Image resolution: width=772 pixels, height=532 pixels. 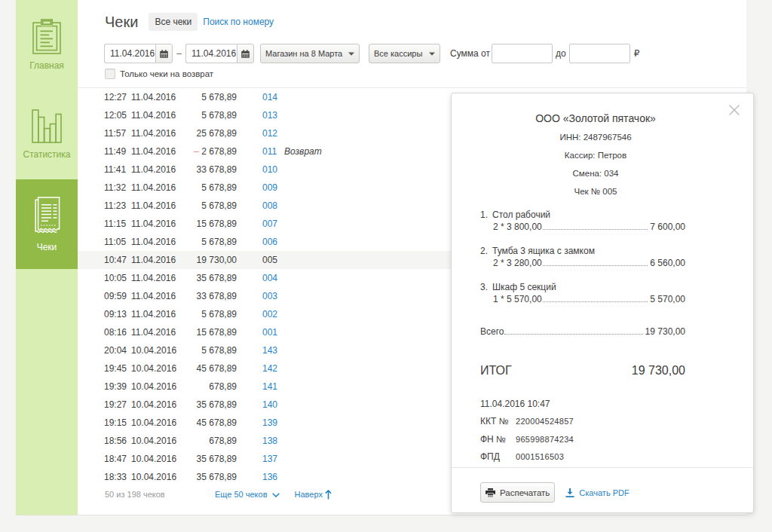 I want to click on back-to-top-link: Наверх, so click(x=312, y=494).